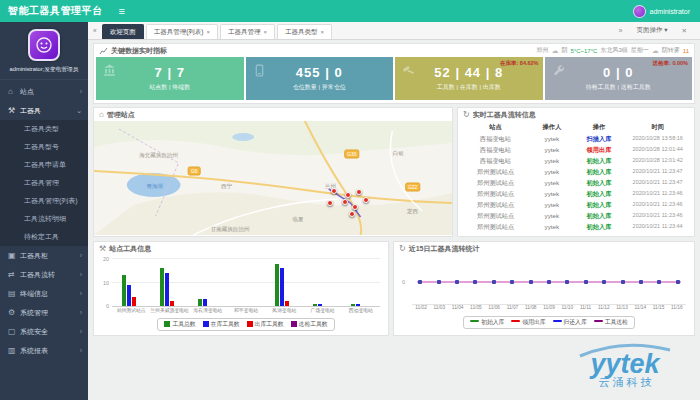 This screenshot has height=400, width=700. Describe the element at coordinates (652, 30) in the screenshot. I see `page-operations-dropdown: 页面操作 ▾` at that location.